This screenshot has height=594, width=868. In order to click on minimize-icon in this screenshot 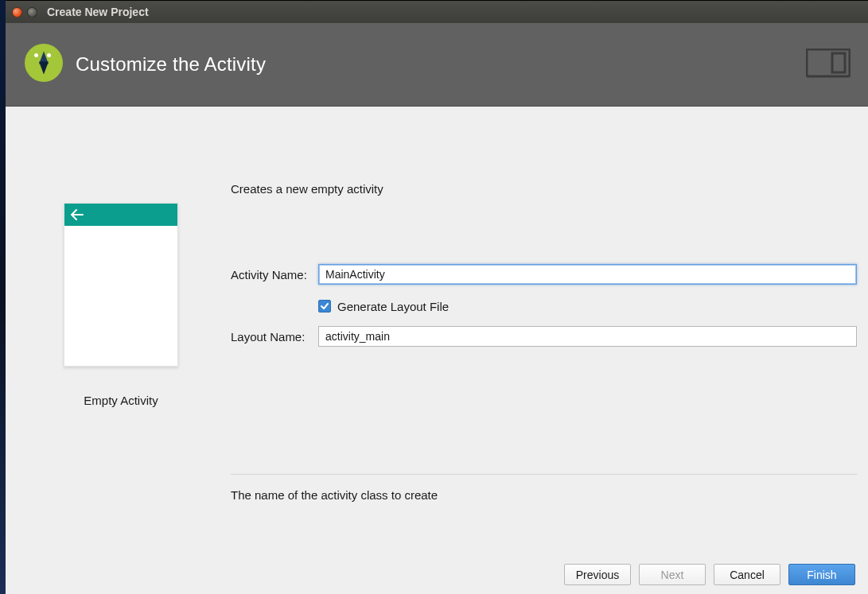, I will do `click(32, 13)`.